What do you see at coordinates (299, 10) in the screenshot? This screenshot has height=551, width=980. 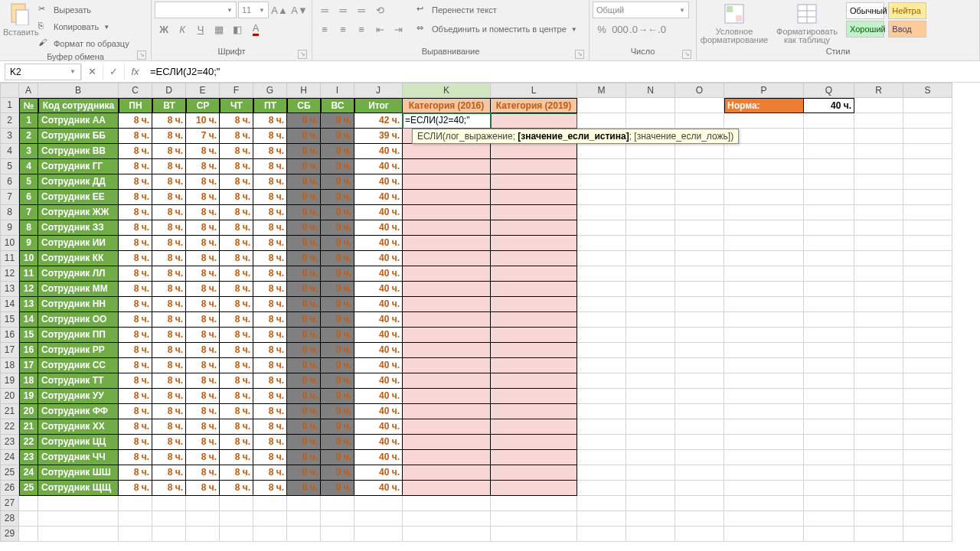 I see `decrease-font-button: A▼` at bounding box center [299, 10].